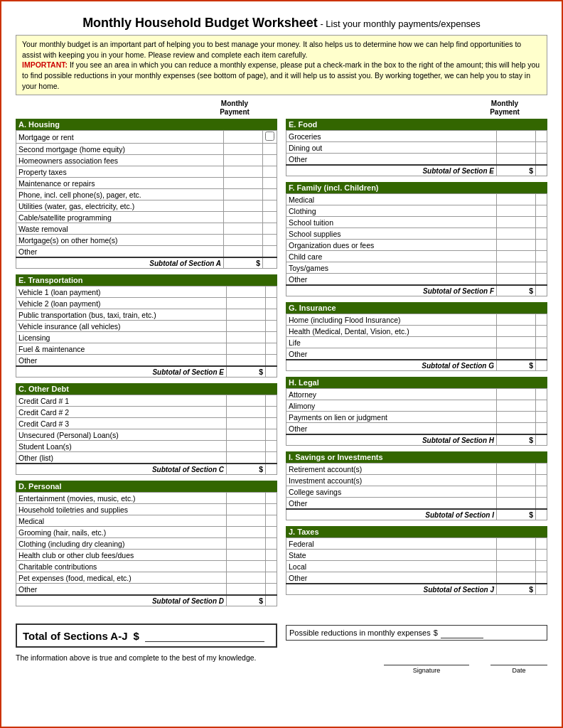 This screenshot has width=563, height=728. Describe the element at coordinates (417, 633) in the screenshot. I see `possible-reductions: Possible reductions in monthly expenses …` at that location.